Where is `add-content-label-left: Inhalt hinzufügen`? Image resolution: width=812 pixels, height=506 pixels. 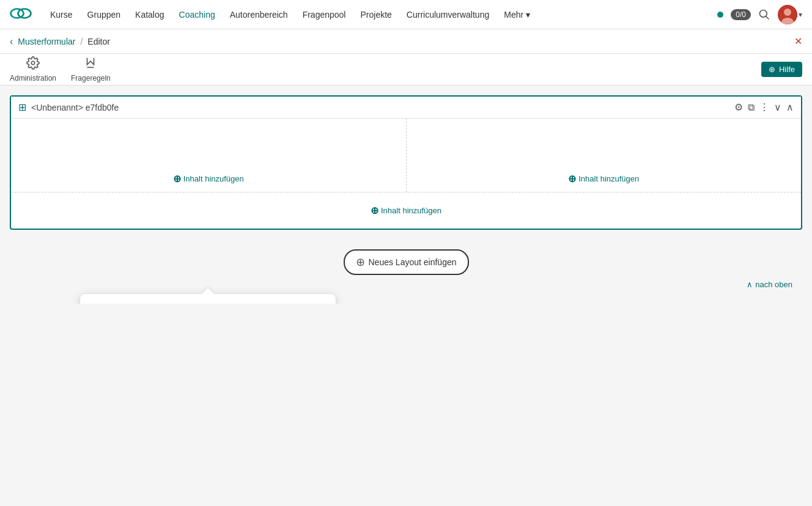
add-content-label-left: Inhalt hinzufügen is located at coordinates (214, 178).